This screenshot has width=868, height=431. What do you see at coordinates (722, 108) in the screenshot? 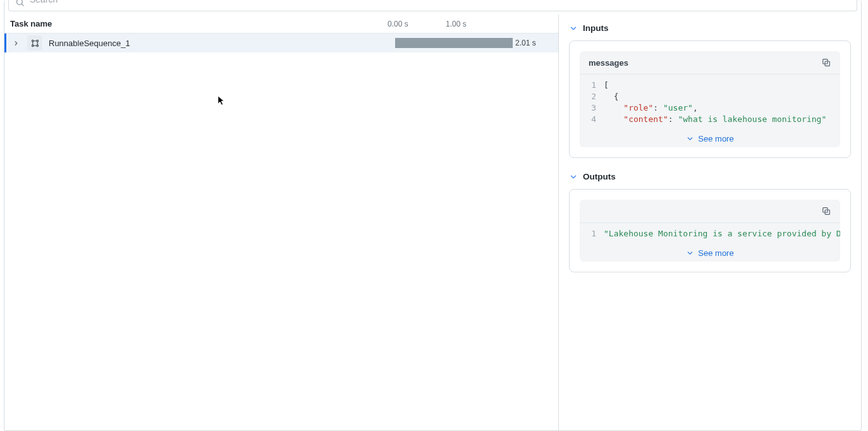
I see `code-text: "role": "user",` at bounding box center [722, 108].